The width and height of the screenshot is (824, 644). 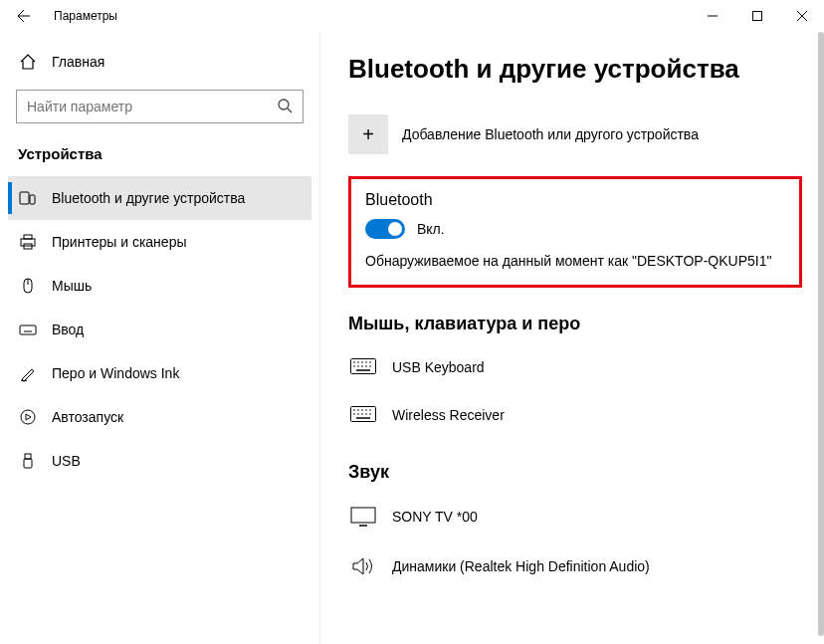 What do you see at coordinates (159, 159) in the screenshot?
I see `category-heading: Устройства` at bounding box center [159, 159].